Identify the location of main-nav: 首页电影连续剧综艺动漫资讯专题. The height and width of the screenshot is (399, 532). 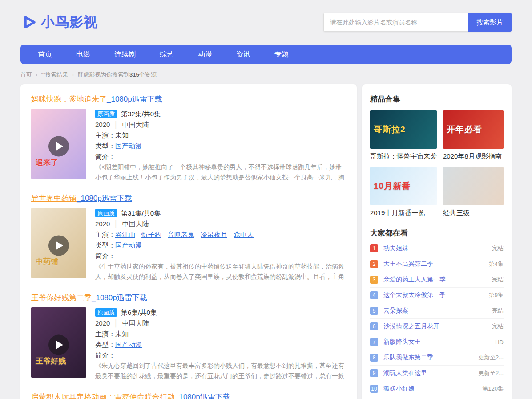
(266, 54).